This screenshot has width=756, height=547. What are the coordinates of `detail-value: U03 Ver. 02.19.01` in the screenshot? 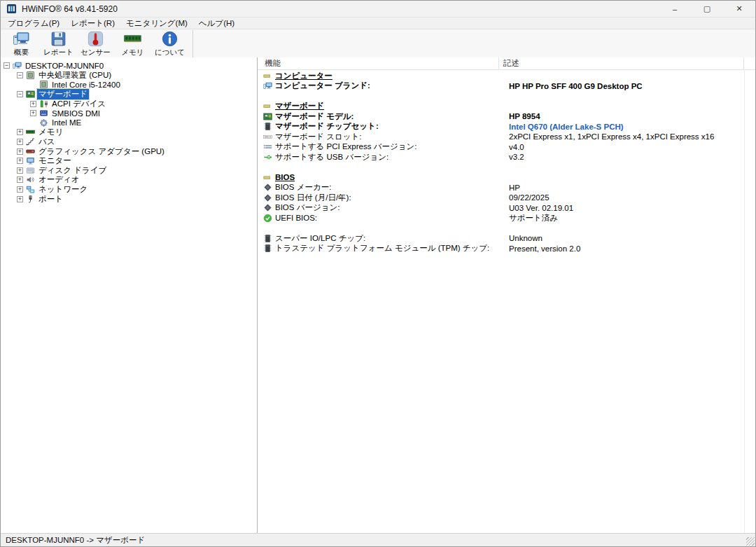 It's located at (541, 209).